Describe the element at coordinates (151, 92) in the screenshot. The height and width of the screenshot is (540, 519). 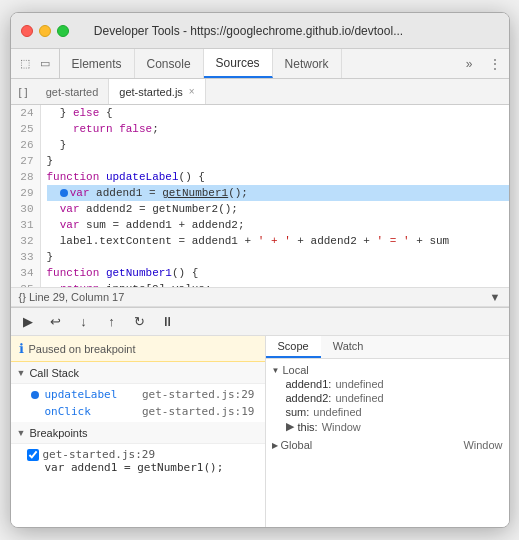
I see `filetab-js-label: get-started.js` at that location.